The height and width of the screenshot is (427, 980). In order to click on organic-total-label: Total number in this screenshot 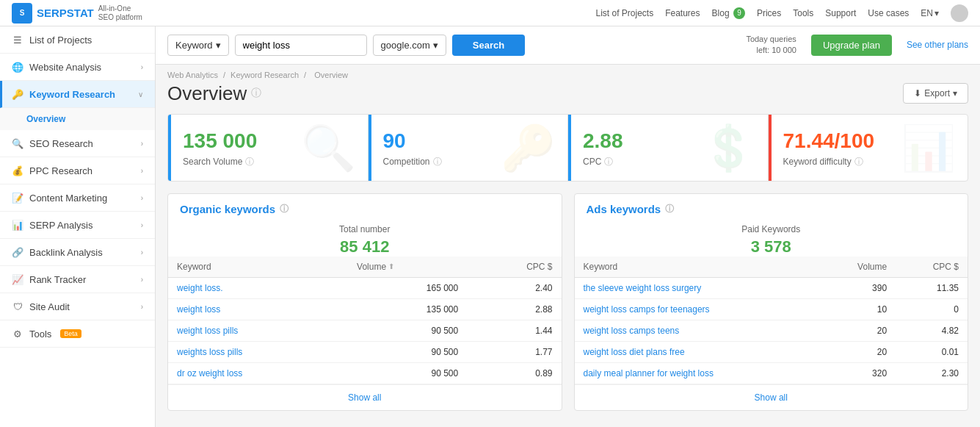, I will do `click(365, 229)`.